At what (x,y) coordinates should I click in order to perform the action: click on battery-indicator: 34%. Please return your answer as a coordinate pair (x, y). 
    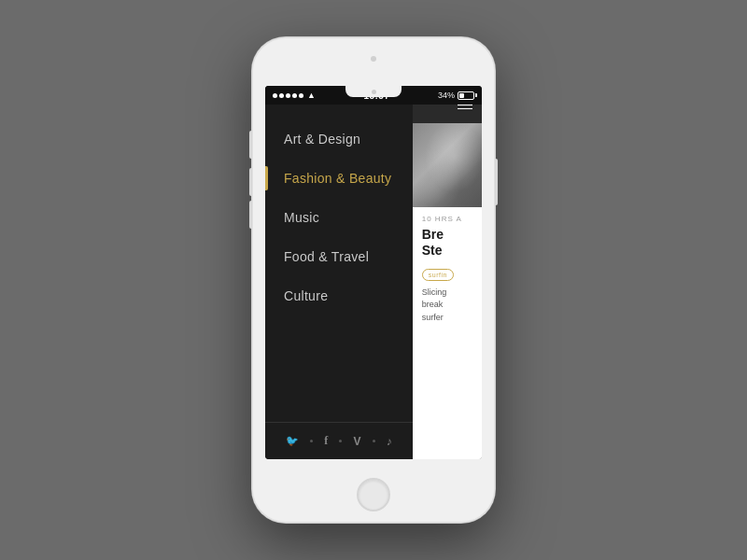
    Looking at the image, I should click on (456, 95).